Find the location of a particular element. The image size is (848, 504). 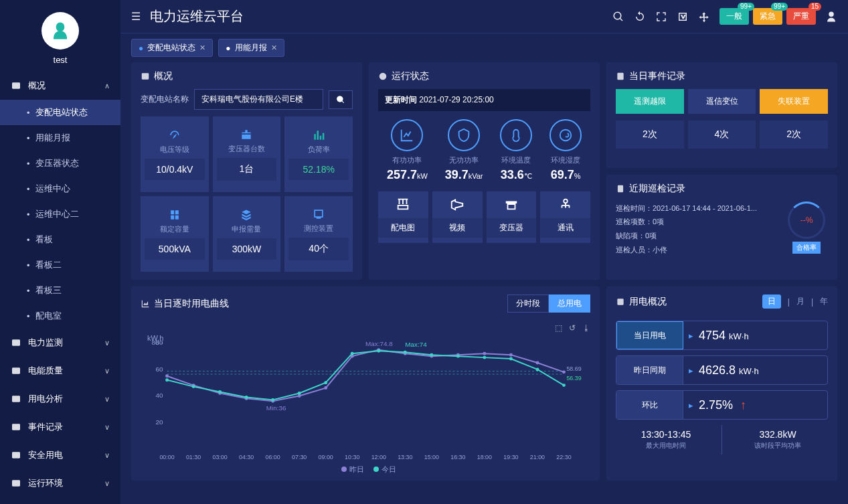

chart-icon is located at coordinates (145, 304).